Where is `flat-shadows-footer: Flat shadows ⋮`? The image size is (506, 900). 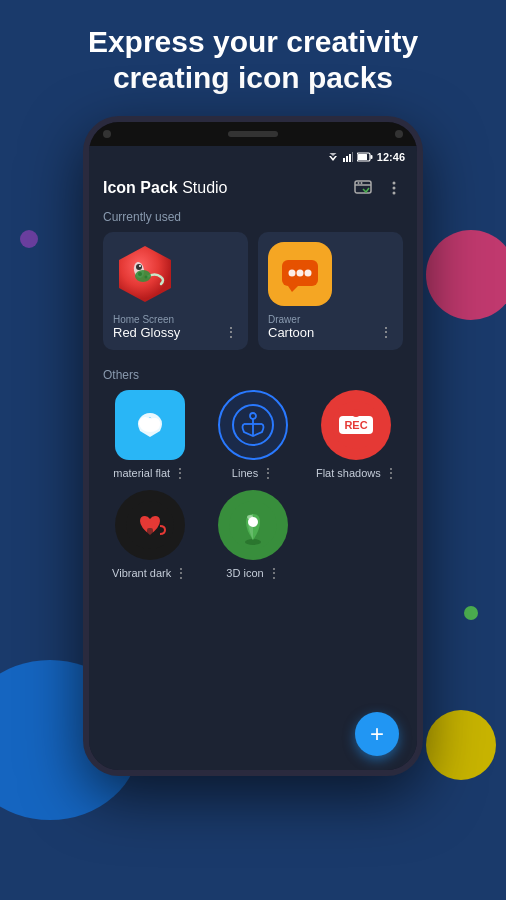
flat-shadows-footer: Flat shadows ⋮ is located at coordinates (356, 473).